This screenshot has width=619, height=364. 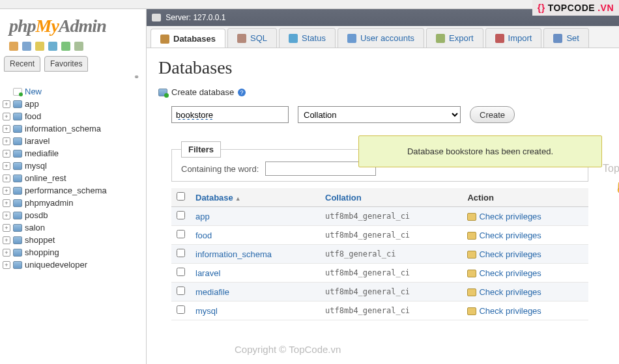 What do you see at coordinates (201, 150) in the screenshot?
I see `filters-label: Filters` at bounding box center [201, 150].